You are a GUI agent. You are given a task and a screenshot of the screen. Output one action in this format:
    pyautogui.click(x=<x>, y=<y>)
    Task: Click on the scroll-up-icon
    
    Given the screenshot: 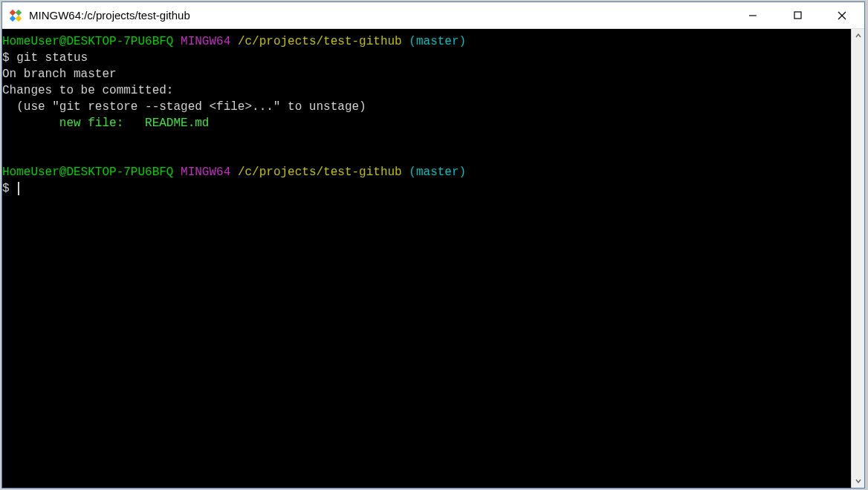 What is the action you would take?
    pyautogui.click(x=858, y=36)
    